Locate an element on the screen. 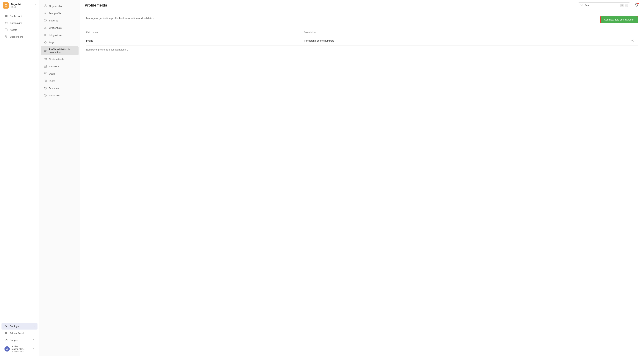 This screenshot has width=644, height=356. secondary-nav-label: Advanced is located at coordinates (54, 95).